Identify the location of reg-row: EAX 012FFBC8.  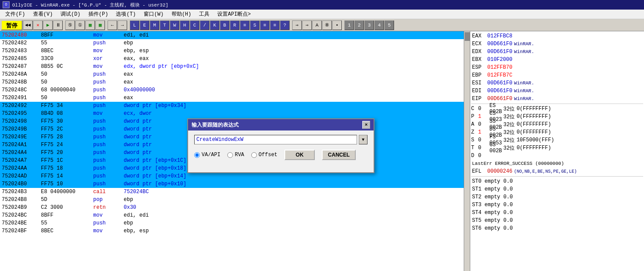
(557, 36).